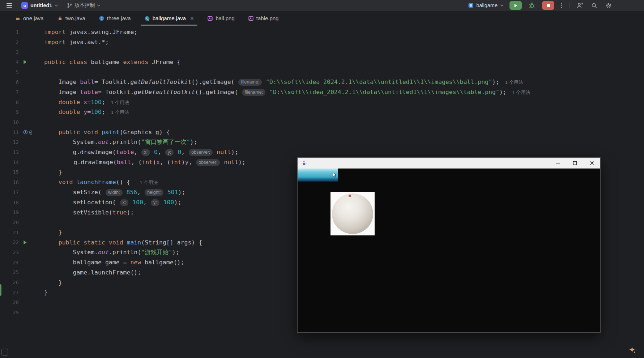  Describe the element at coordinates (9, 233) in the screenshot. I see `line-number: 21` at that location.